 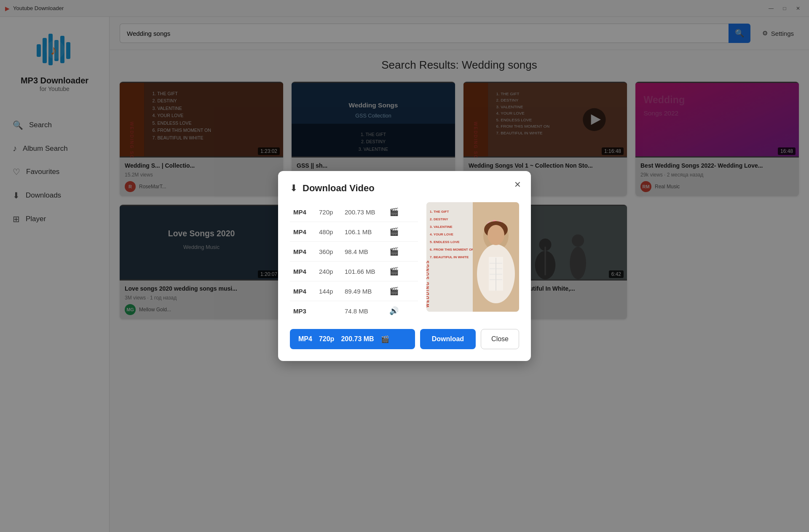 I want to click on format-resolution: 240p, so click(x=329, y=271).